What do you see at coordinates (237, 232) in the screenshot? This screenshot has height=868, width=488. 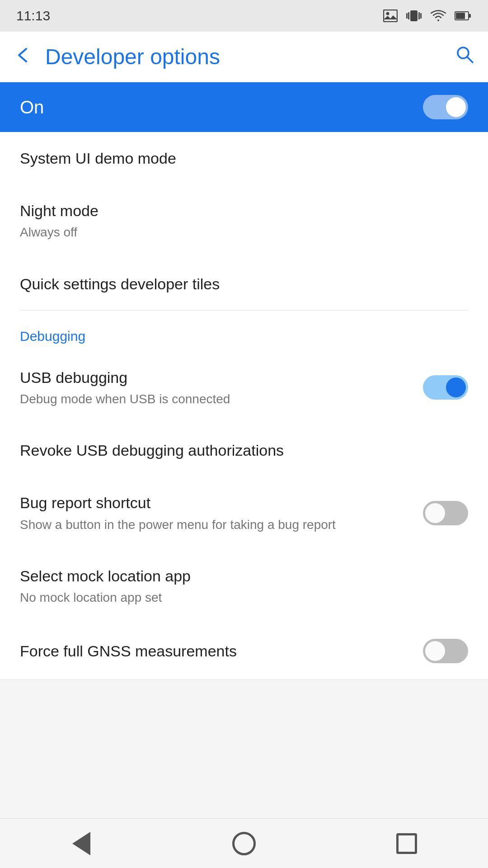 I see `setting-subtitle-night-mode: Always off` at bounding box center [237, 232].